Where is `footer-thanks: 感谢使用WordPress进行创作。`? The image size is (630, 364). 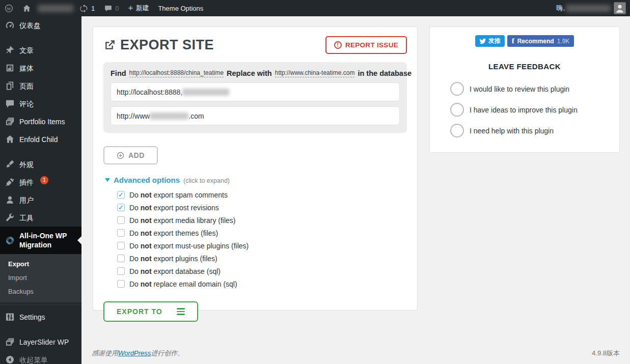
footer-thanks: 感谢使用WordPress进行创作。 is located at coordinates (138, 353).